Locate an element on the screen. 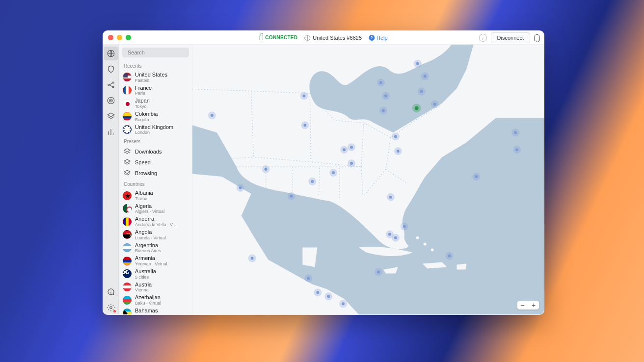 Image resolution: width=644 pixels, height=362 pixels. disconnect-button: Disconnect is located at coordinates (510, 38).